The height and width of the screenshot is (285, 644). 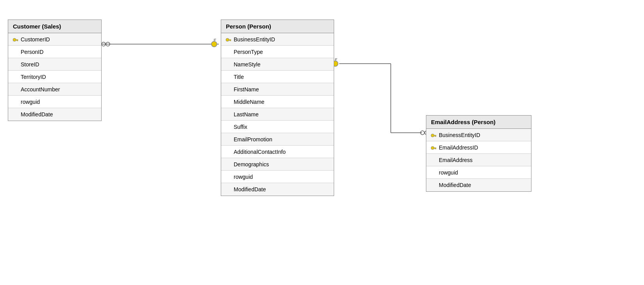 What do you see at coordinates (55, 39) in the screenshot?
I see `table-row: CustomerID` at bounding box center [55, 39].